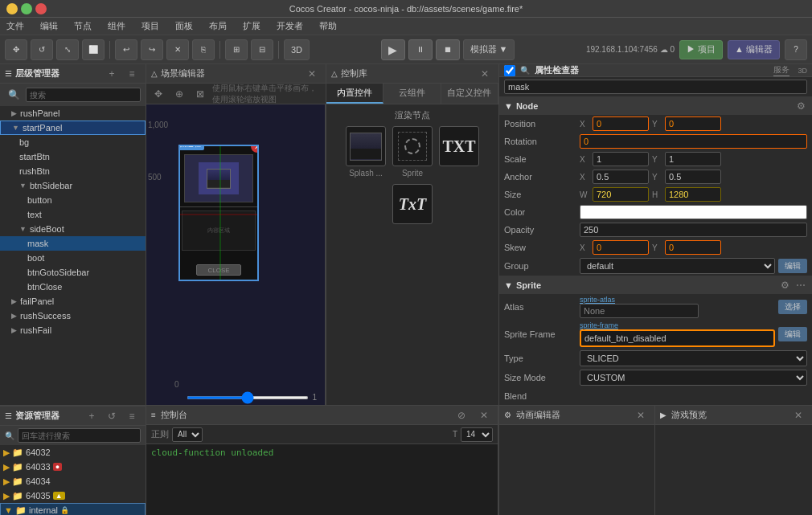 Image resolution: width=812 pixels, height=515 pixels. What do you see at coordinates (112, 74) in the screenshot?
I see `hierarchy-add-btn: +` at bounding box center [112, 74].